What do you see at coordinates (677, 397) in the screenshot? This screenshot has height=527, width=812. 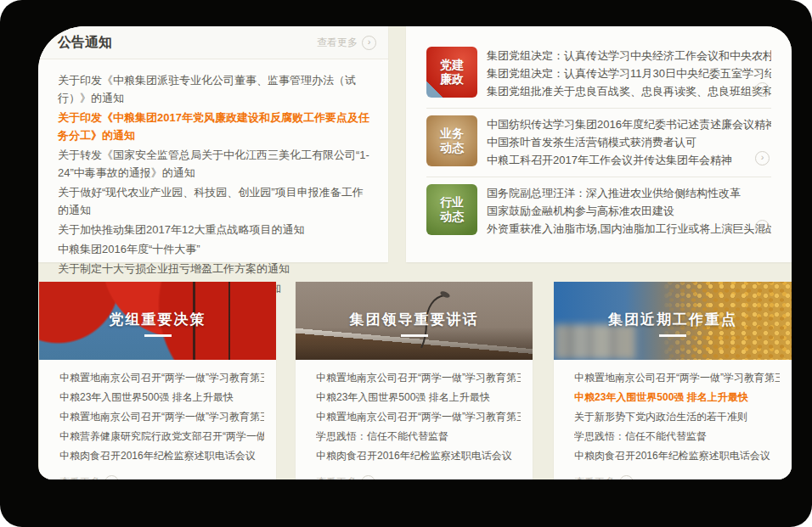 I see `card-item-highlighted: 中粮23年入围世界500强 排名上升最快` at bounding box center [677, 397].